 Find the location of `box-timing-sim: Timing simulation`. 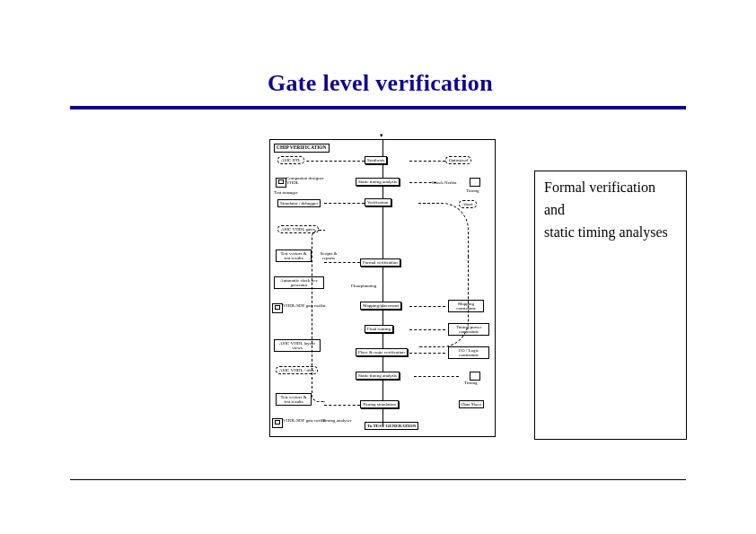

box-timing-sim: Timing simulation is located at coordinates (379, 404).